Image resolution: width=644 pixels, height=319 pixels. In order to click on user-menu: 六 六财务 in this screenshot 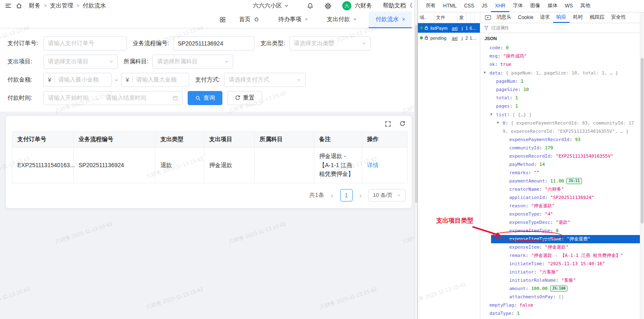, I will do `click(357, 6)`.